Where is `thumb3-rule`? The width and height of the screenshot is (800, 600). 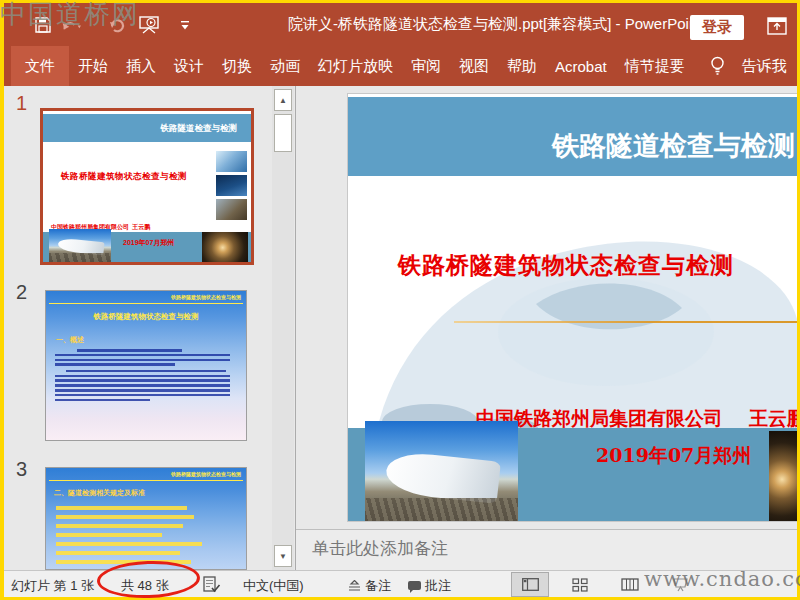
thumb3-rule is located at coordinates (146, 480).